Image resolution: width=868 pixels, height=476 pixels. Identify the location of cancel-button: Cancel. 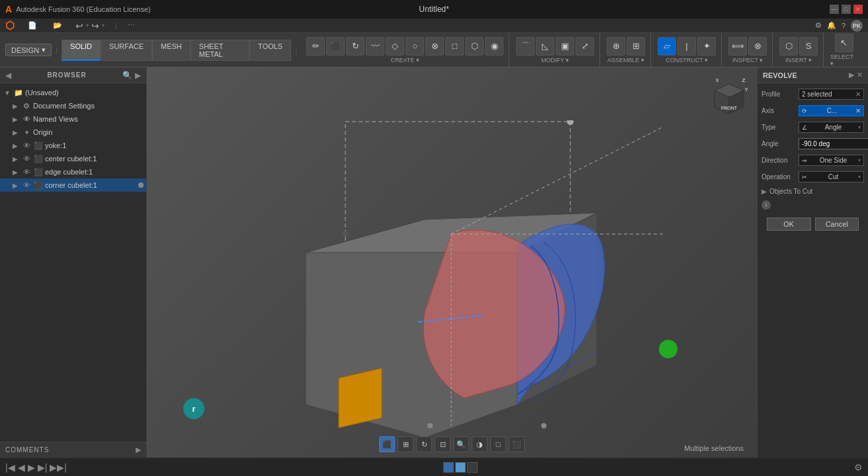
(838, 224).